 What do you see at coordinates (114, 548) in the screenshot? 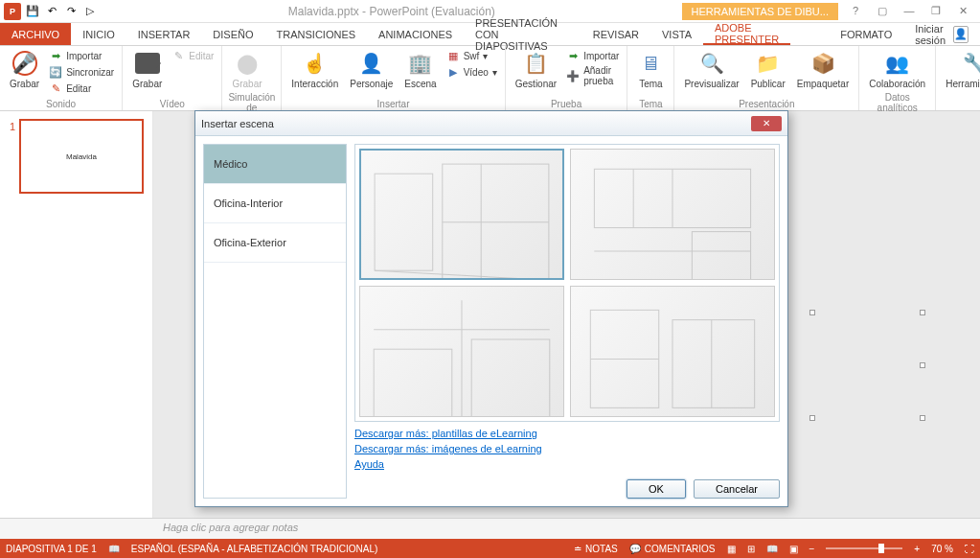
I see `spell-check-icon: 📖` at bounding box center [114, 548].